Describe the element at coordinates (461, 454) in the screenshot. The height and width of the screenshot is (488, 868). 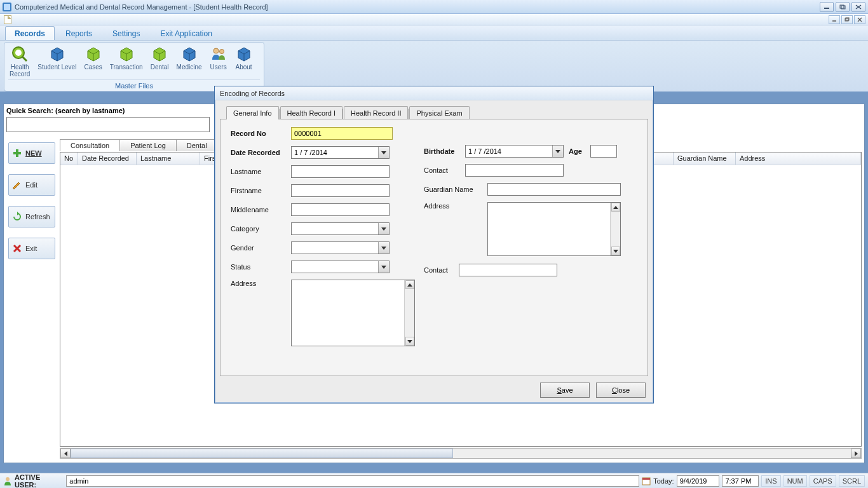
I see `horizontal-scrollbar` at that location.